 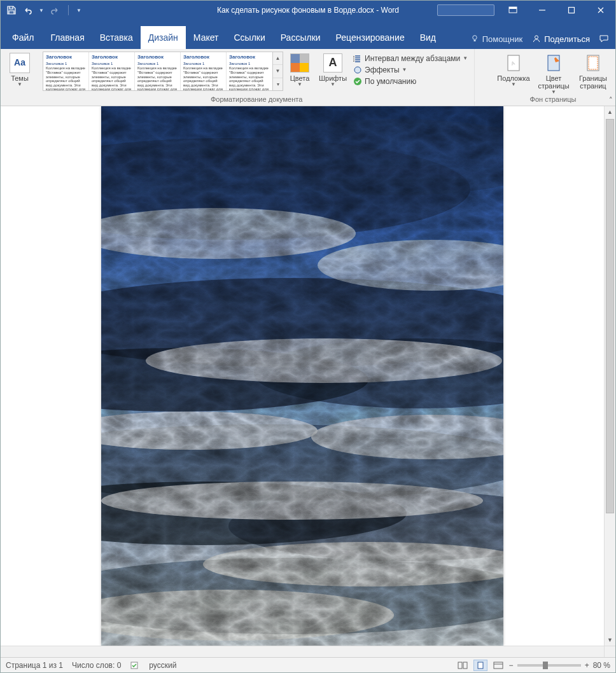 What do you see at coordinates (277, 71) in the screenshot?
I see `gallery-scroll-down: ▼` at bounding box center [277, 71].